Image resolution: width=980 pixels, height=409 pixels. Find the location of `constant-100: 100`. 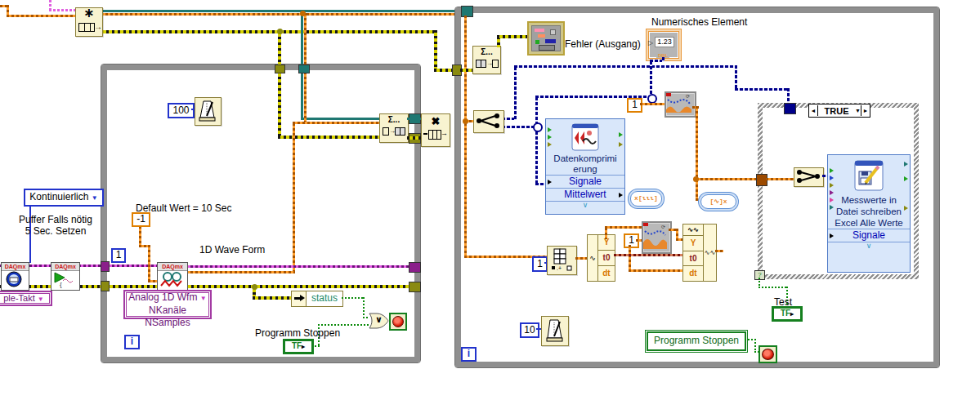

constant-100: 100 is located at coordinates (181, 111).